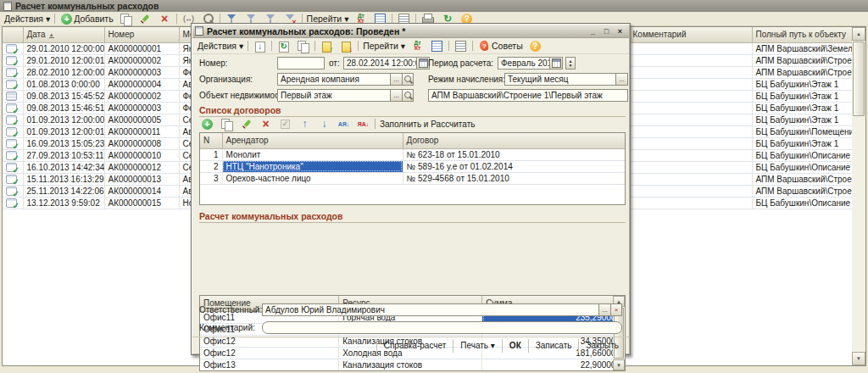  What do you see at coordinates (427, 124) in the screenshot?
I see `fill-and-calculate-button: Заполнить и Рассчитать` at bounding box center [427, 124].